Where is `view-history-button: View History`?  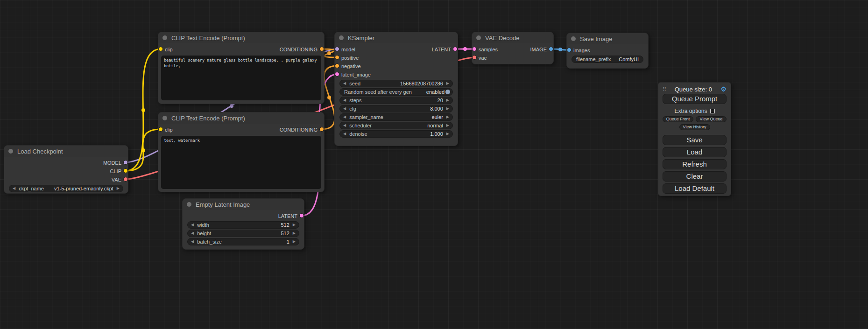
view-history-button: View History is located at coordinates (695, 127).